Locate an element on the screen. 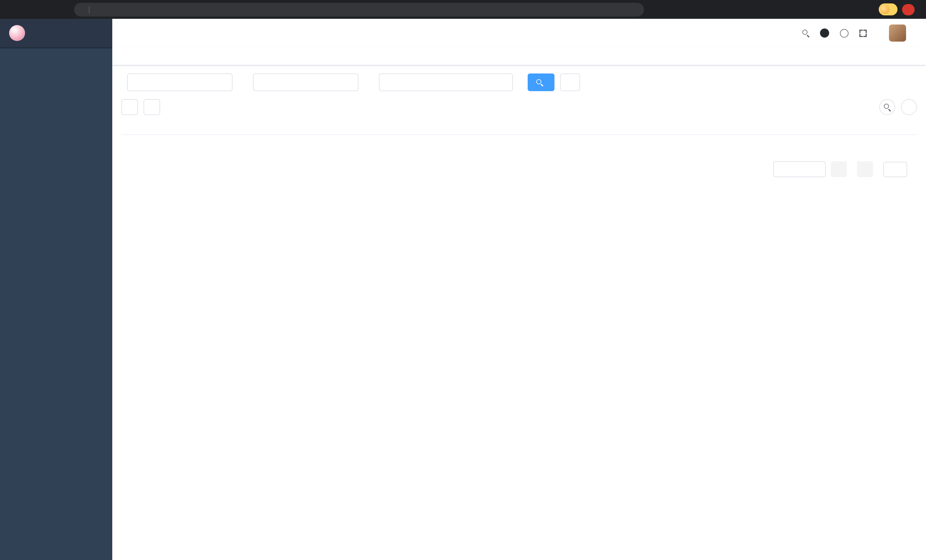 The image size is (926, 560). update-button is located at coordinates (908, 9).